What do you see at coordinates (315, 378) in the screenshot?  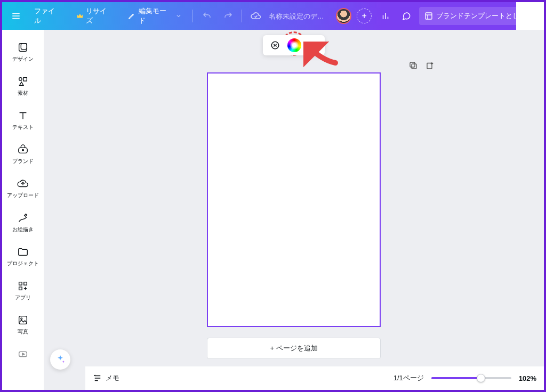 I see `bottombar: メモ 1/1ページ 102%` at bounding box center [315, 378].